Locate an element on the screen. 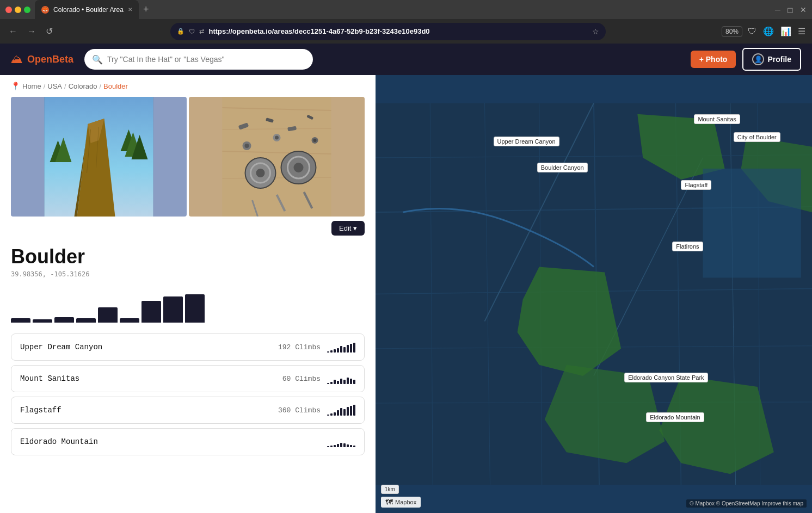 The height and width of the screenshot is (513, 812). map-label-2: Upper Dream Canyon is located at coordinates (527, 141).